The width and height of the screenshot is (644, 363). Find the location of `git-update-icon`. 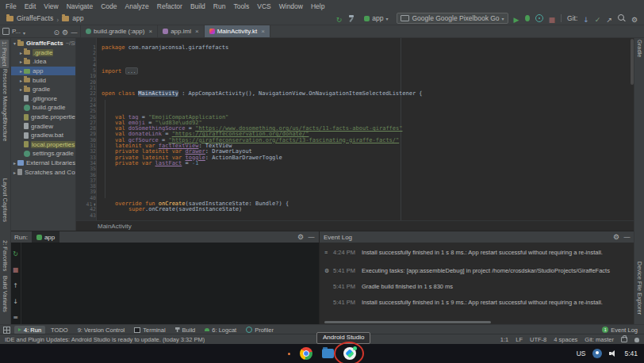

git-update-icon is located at coordinates (586, 18).